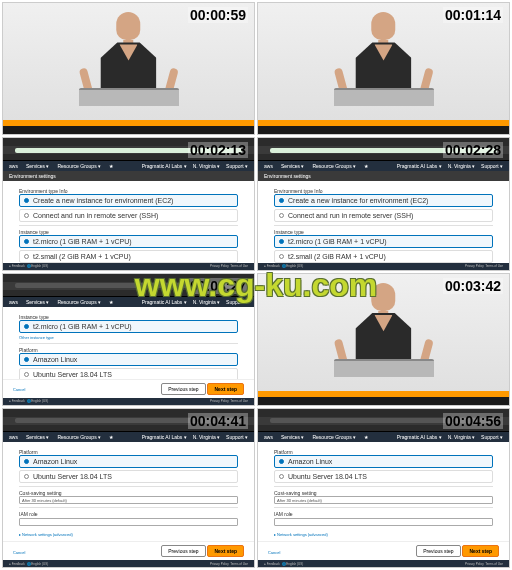 Image resolution: width=512 pixels, height=570 pixels. I want to click on aws-footer: ● Feedback 🌐 English (US) Privacy Policy…, so click(128, 402).